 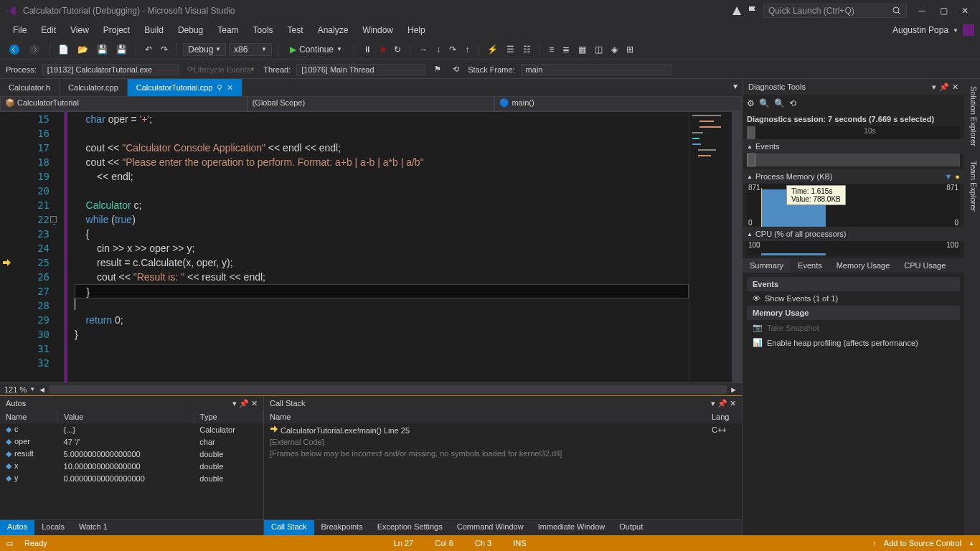 I want to click on maximize-button: ▢, so click(x=943, y=11).